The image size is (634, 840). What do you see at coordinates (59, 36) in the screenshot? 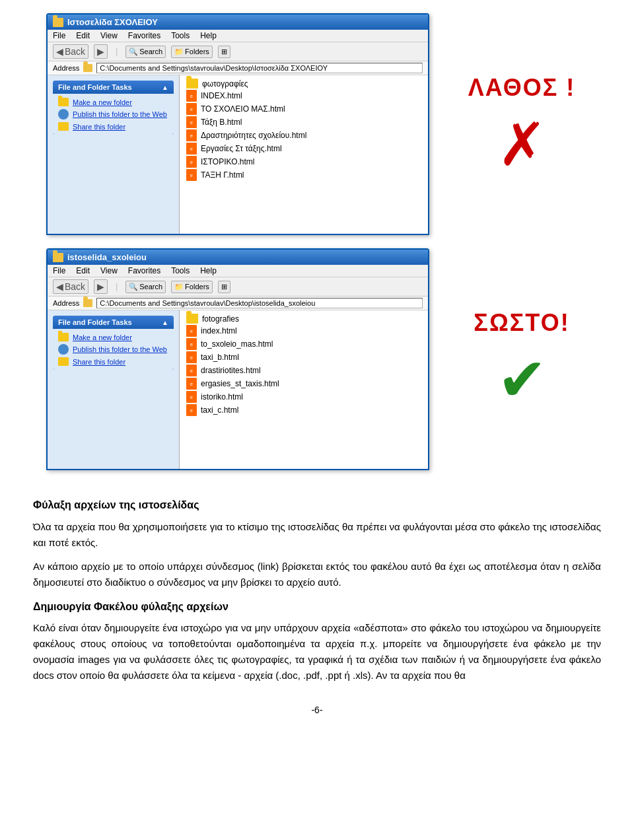
I see `menu-file-1: File` at bounding box center [59, 36].